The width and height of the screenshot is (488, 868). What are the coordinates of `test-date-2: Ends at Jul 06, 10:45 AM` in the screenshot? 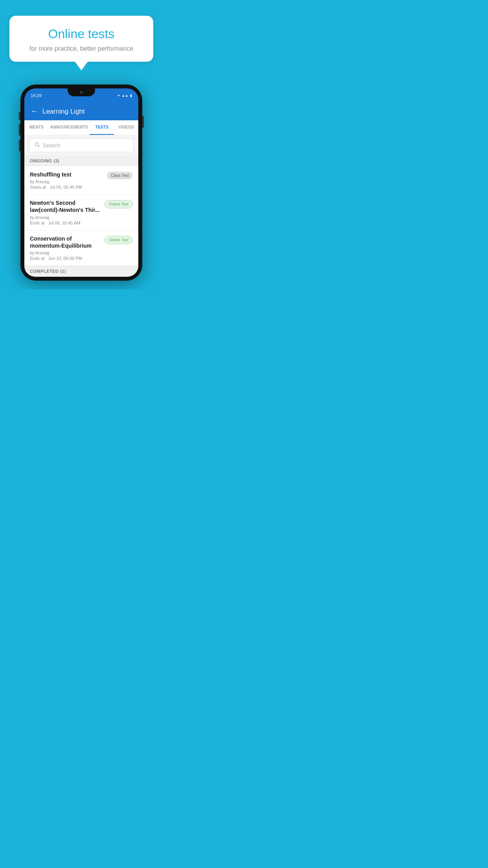 It's located at (66, 223).